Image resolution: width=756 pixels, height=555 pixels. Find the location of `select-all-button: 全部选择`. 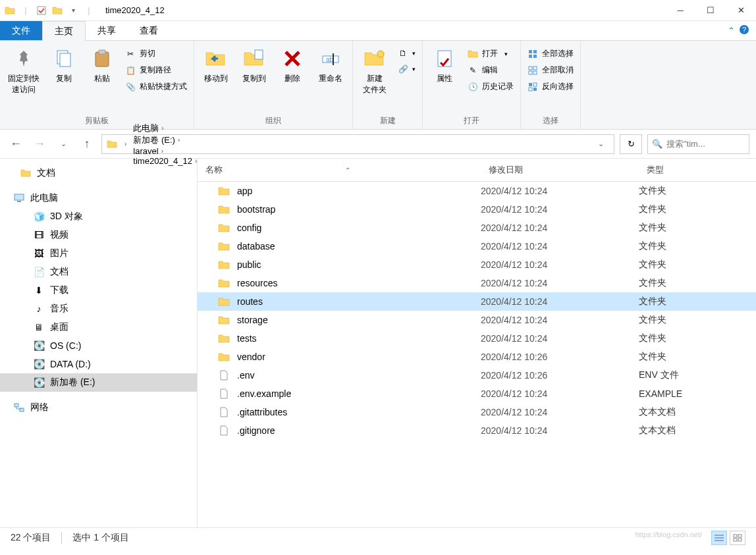

select-all-button: 全部选择 is located at coordinates (551, 54).